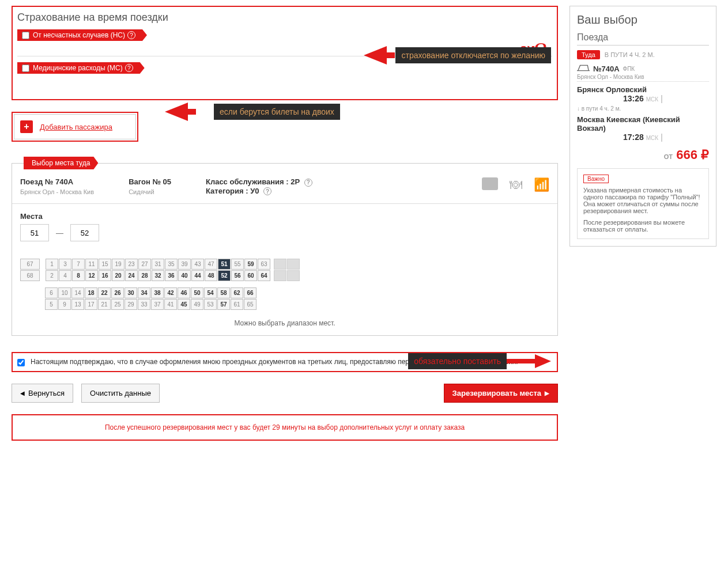  Describe the element at coordinates (22, 393) in the screenshot. I see `chevron-left-icon: ◀` at that location.